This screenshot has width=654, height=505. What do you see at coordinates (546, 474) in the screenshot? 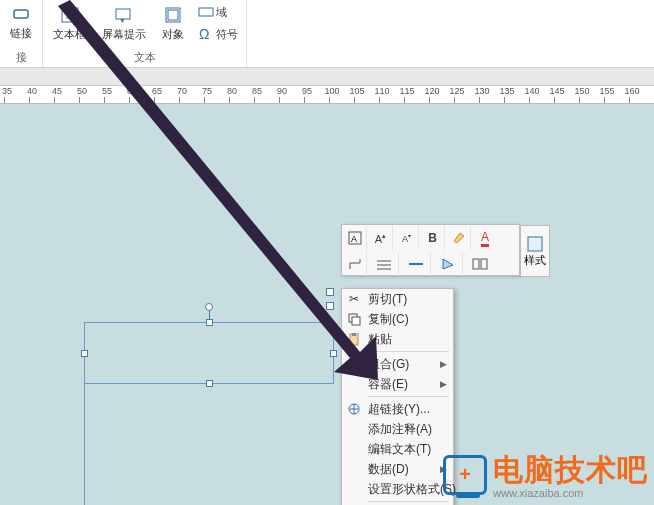
I see `watermark: + 电脑技术吧 www.xiazaiba.com` at bounding box center [546, 474].